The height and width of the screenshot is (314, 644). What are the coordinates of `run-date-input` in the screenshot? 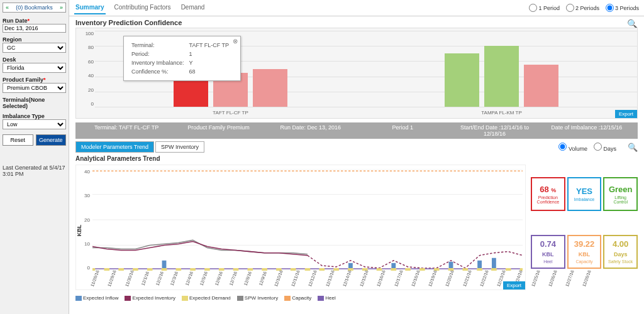 It's located at (34, 28).